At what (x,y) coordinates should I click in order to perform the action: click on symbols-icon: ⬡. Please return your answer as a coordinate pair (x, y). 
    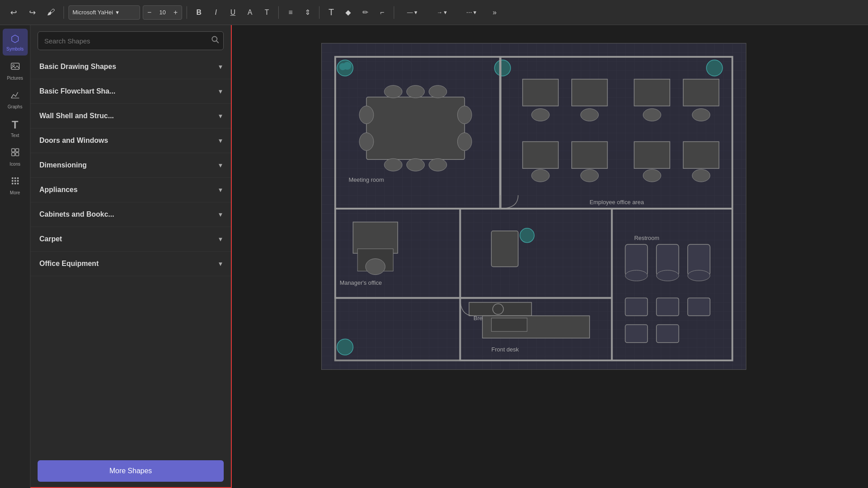
    Looking at the image, I should click on (15, 39).